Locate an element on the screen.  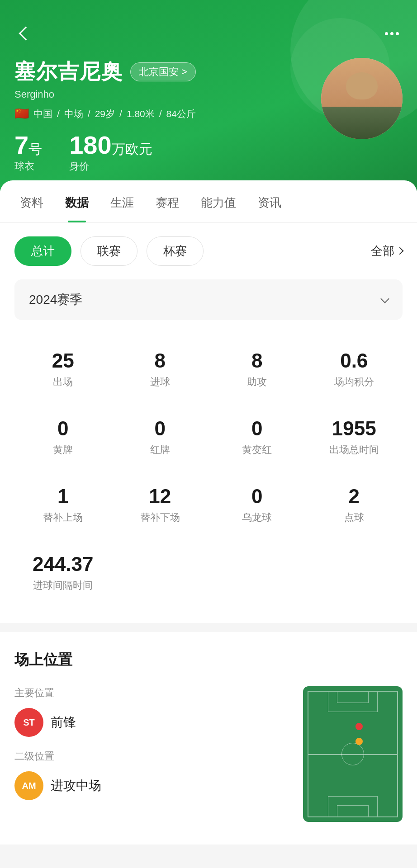
stats-row-1: 25 出场 8 进球 8 助攻 0.6 场均积分 is located at coordinates (208, 370).